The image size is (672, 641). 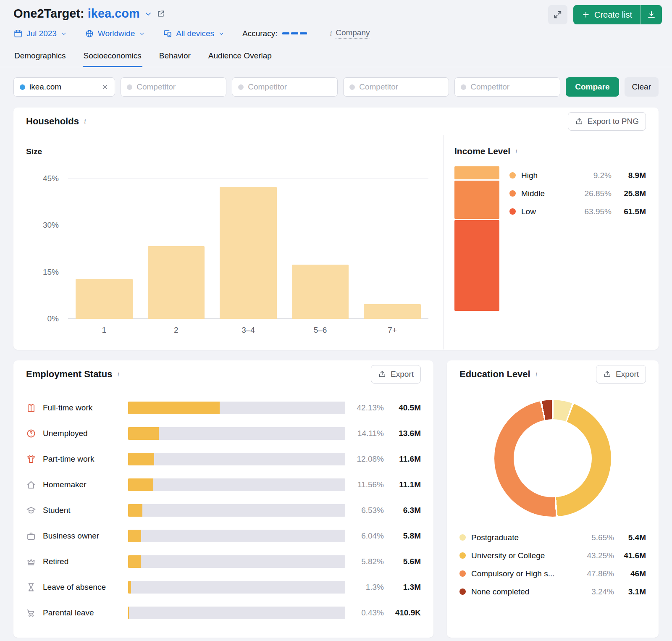 I want to click on unemployed-icon, so click(x=31, y=433).